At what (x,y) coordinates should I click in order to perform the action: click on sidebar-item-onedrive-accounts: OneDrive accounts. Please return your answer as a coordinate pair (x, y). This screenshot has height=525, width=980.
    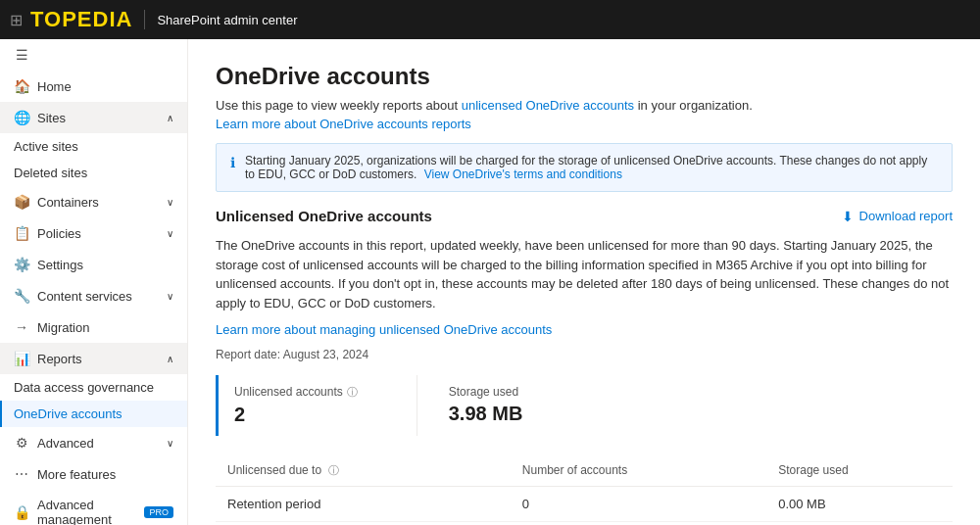
    Looking at the image, I should click on (94, 413).